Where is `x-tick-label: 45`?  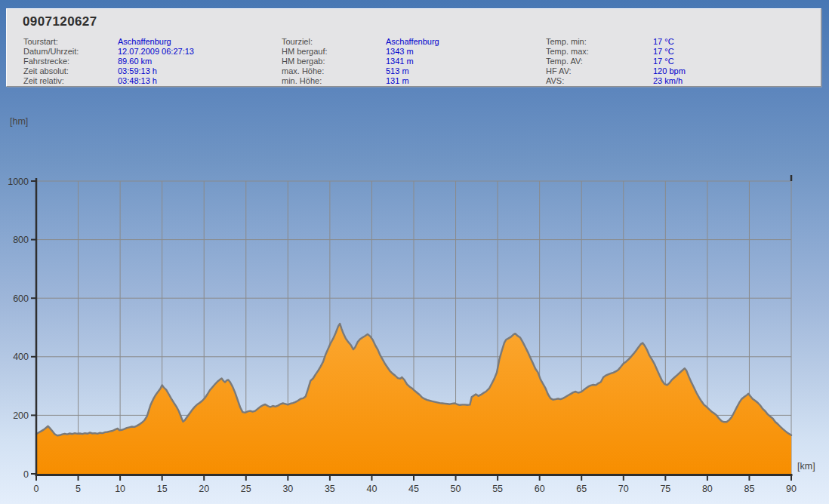
x-tick-label: 45 is located at coordinates (414, 489).